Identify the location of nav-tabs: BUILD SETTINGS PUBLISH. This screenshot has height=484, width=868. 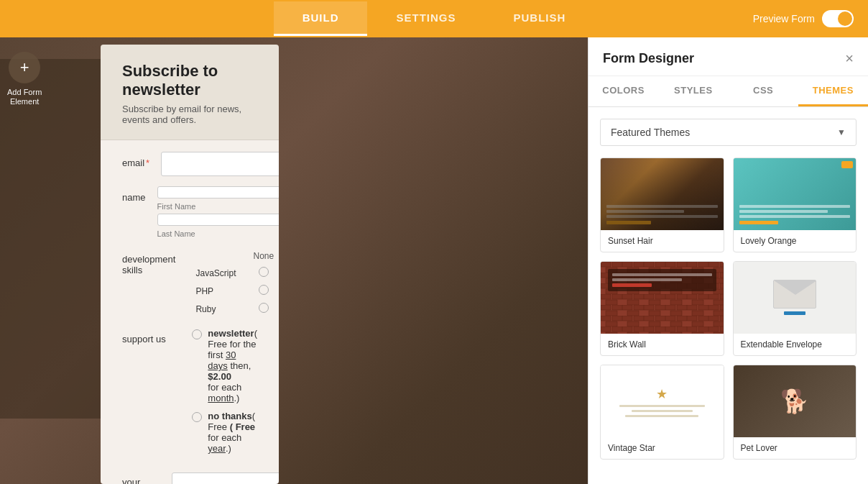
(434, 19).